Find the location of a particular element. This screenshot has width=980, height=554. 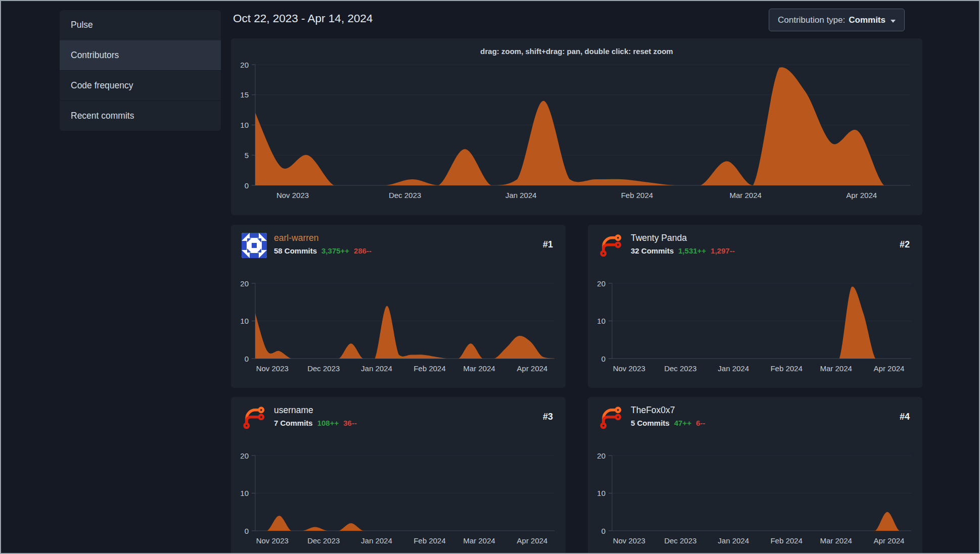

svg-text: 15 is located at coordinates (245, 95).